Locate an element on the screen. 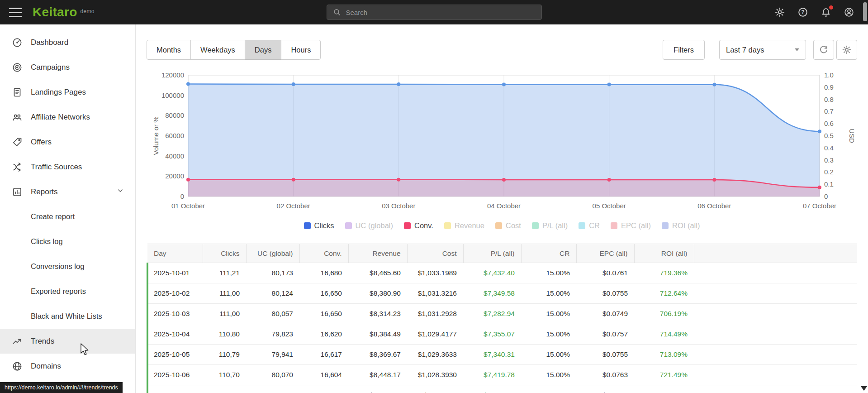  sidebar-item-label: Campaigns is located at coordinates (50, 67).